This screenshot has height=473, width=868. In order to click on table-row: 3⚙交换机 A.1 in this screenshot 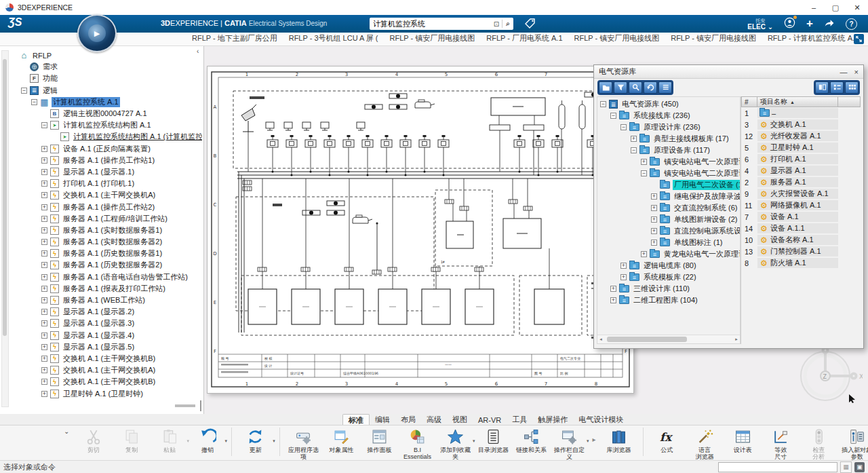, I will do `click(801, 125)`.